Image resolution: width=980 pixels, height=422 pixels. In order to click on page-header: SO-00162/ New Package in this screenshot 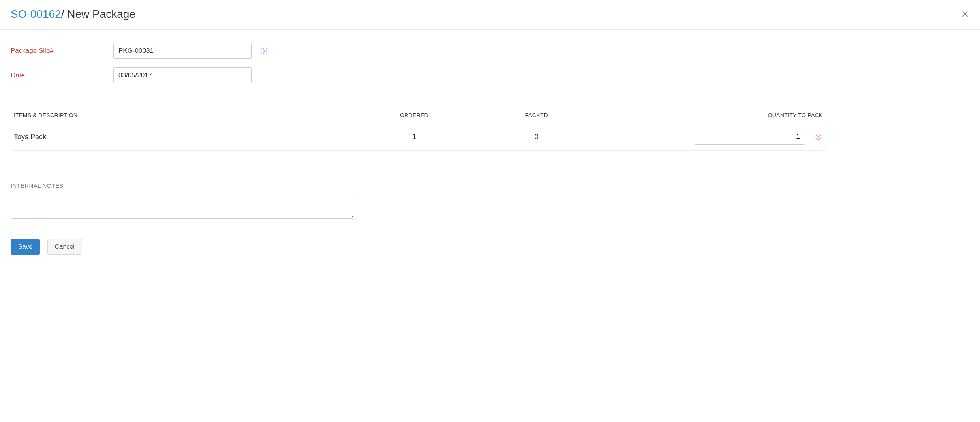, I will do `click(490, 15)`.